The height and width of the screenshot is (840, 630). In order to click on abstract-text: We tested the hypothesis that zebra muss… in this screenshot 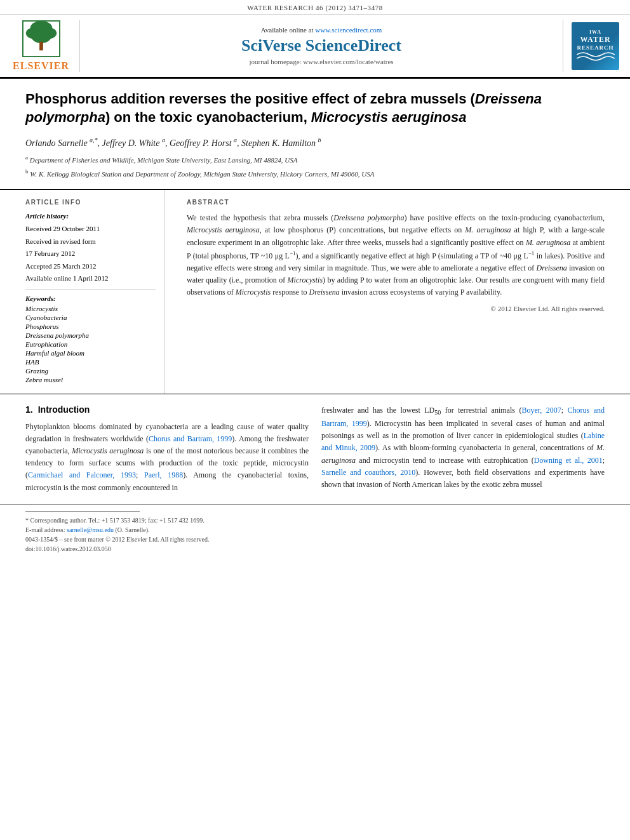, I will do `click(396, 255)`.